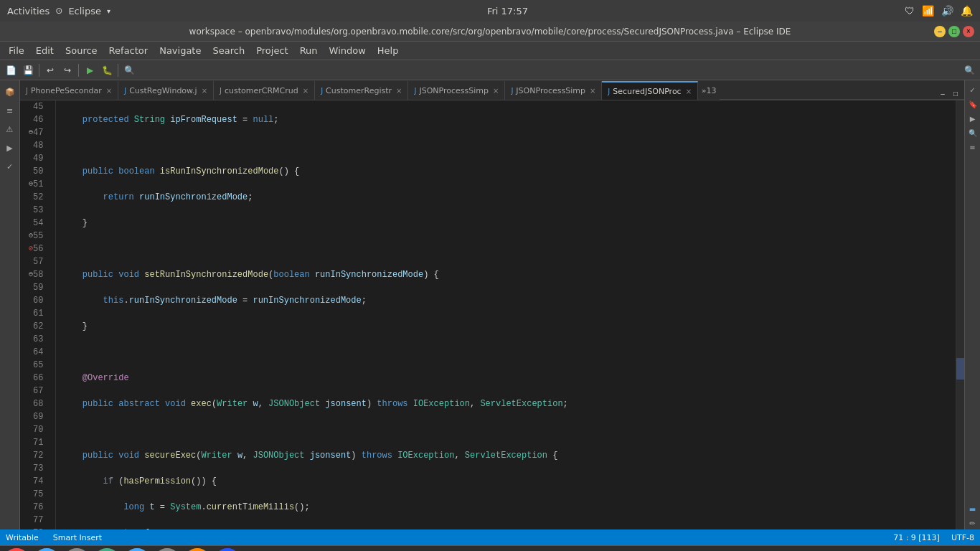 The image size is (980, 551). Describe the element at coordinates (928, 11) in the screenshot. I see `network-icon: 📶` at that location.